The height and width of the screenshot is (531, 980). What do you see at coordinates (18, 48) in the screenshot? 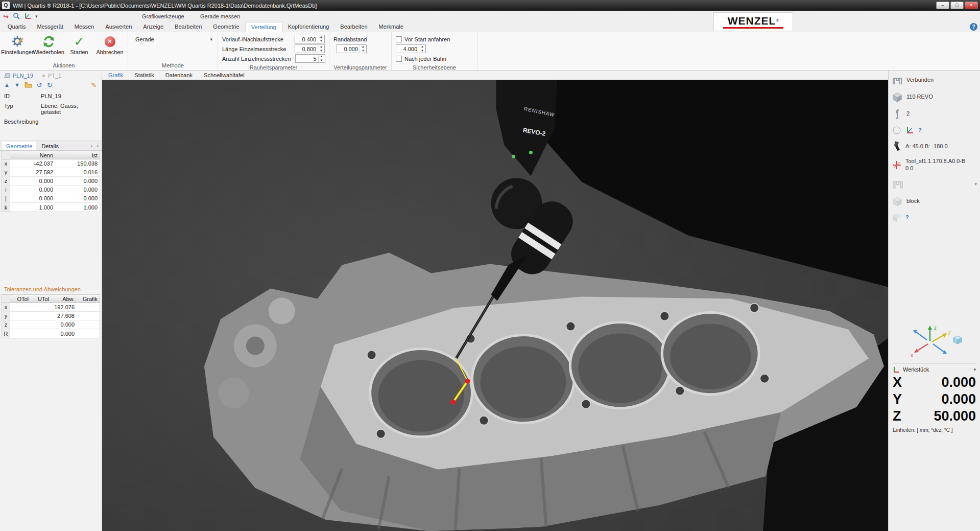
I see `einstellungen-button: Einstellungen` at bounding box center [18, 48].